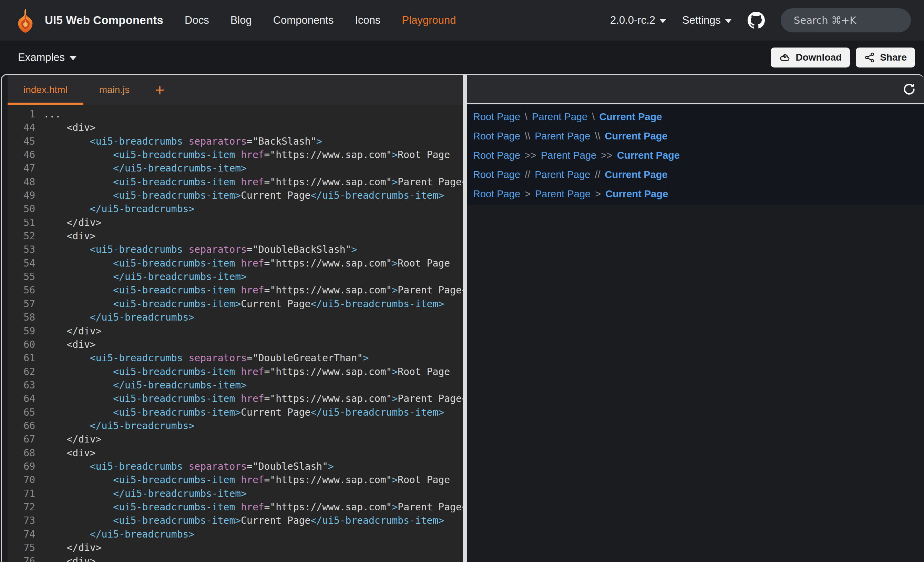 The height and width of the screenshot is (562, 924). What do you see at coordinates (206, 358) in the screenshot?
I see `code-text: <ui5-breadcrumbs separators="DoubleGreat…` at bounding box center [206, 358].